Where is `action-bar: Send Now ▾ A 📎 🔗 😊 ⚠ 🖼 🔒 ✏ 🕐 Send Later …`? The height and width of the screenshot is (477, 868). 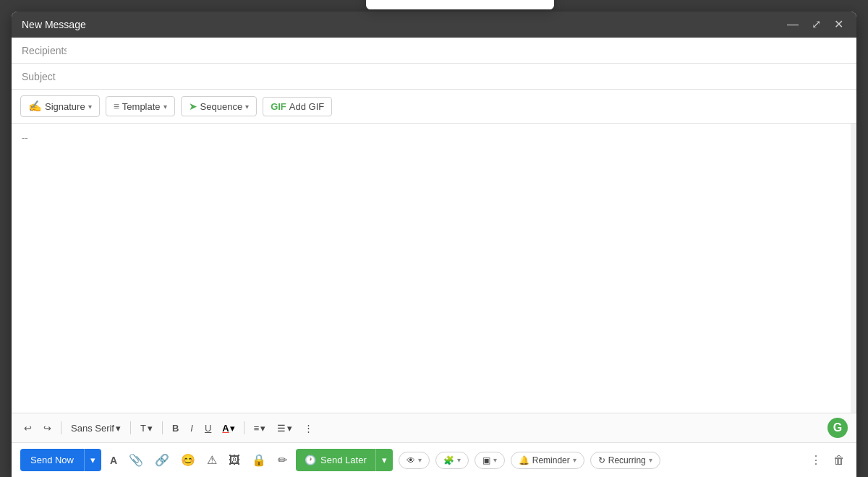 action-bar: Send Now ▾ A 📎 🔗 😊 ⚠ 🖼 🔒 ✏ 🕐 Send Later … is located at coordinates (434, 460).